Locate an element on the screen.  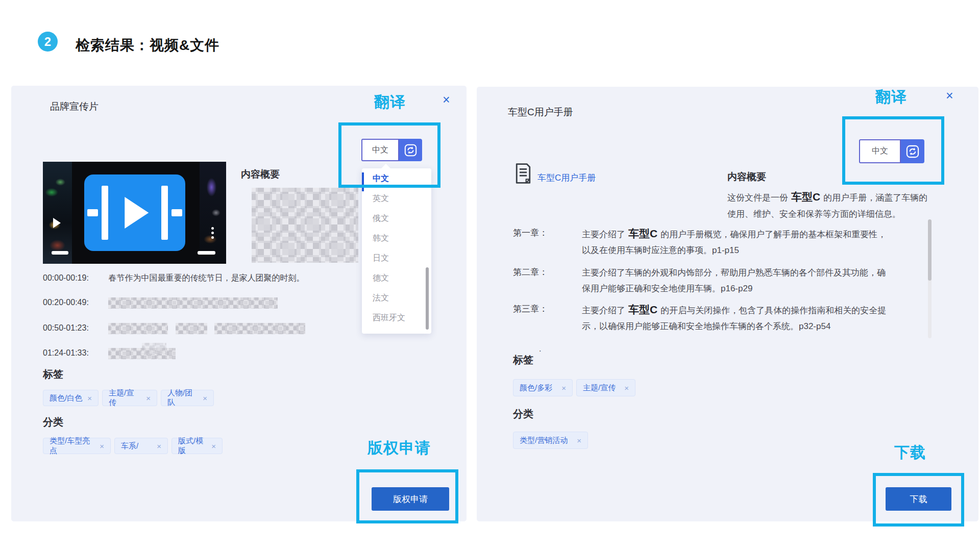
chapter-label: 第三章： is located at coordinates (530, 309).